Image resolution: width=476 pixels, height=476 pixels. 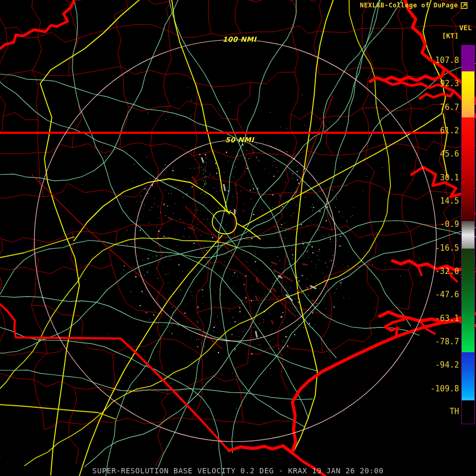 What do you see at coordinates (240, 140) in the screenshot?
I see `range-ring-label-50nmi: 50 NMI` at bounding box center [240, 140].